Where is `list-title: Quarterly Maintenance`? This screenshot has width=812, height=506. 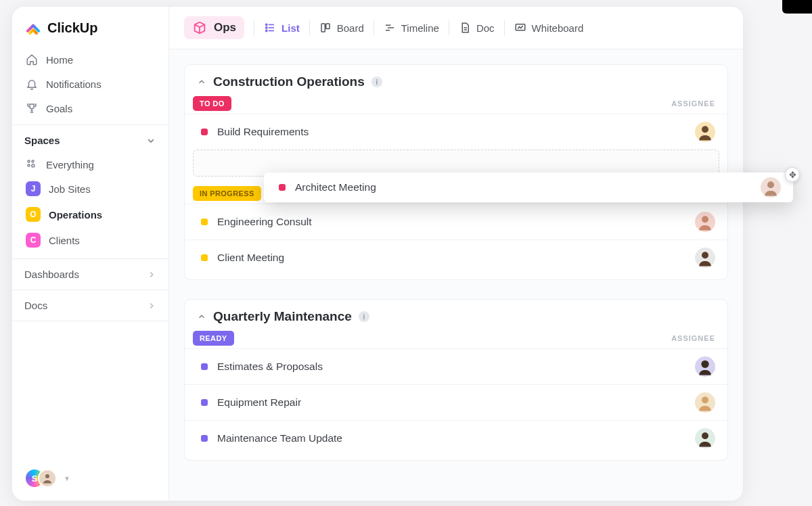 list-title: Quarterly Maintenance is located at coordinates (283, 317).